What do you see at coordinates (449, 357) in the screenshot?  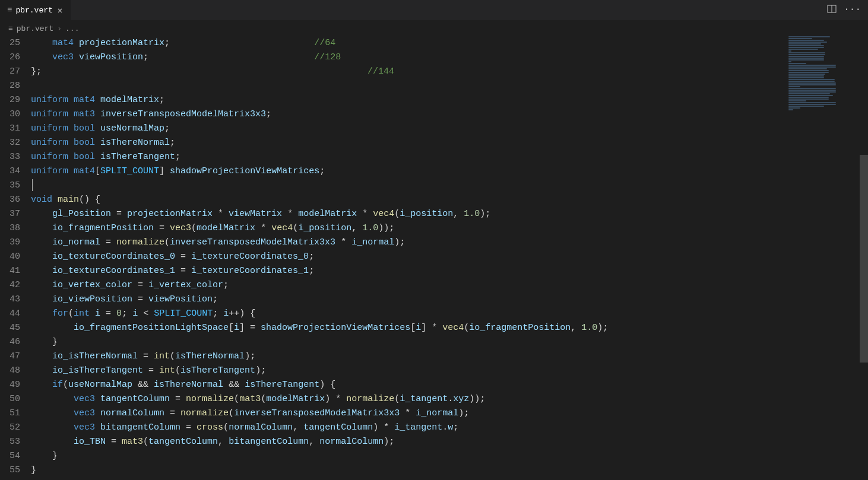 I see `code-line: io_isThereNormal = int(isThereNormal);` at bounding box center [449, 357].